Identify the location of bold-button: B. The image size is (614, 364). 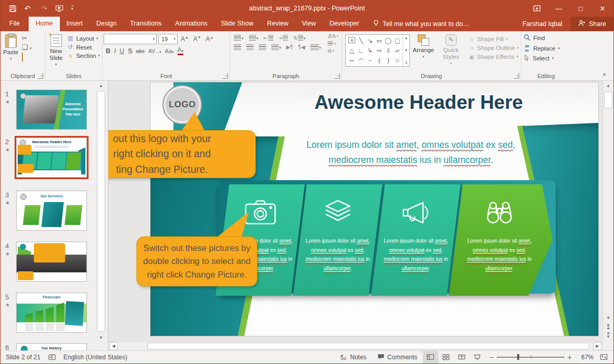
(108, 51).